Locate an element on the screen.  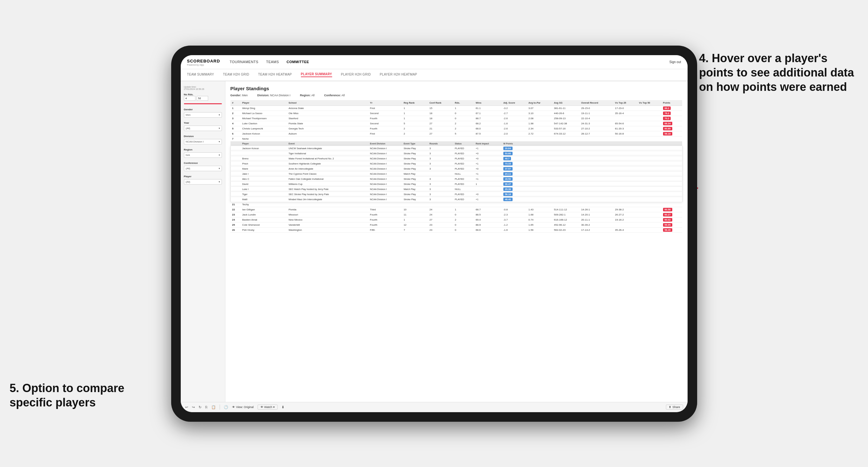
cell-adj: -3.7 is located at coordinates (514, 220).